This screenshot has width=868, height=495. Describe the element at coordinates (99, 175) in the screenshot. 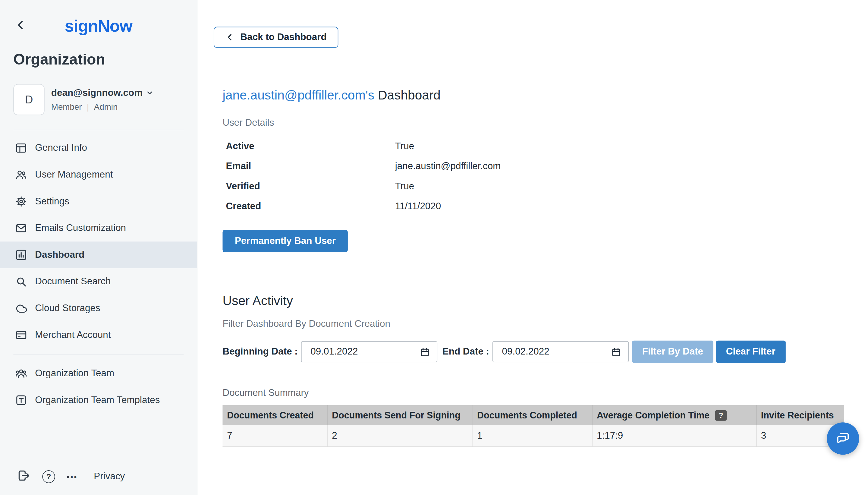

I see `sidebar-item-user-management: User Management` at that location.